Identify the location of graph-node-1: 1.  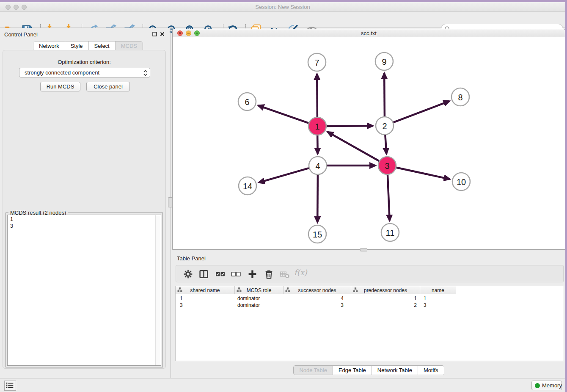
(317, 126).